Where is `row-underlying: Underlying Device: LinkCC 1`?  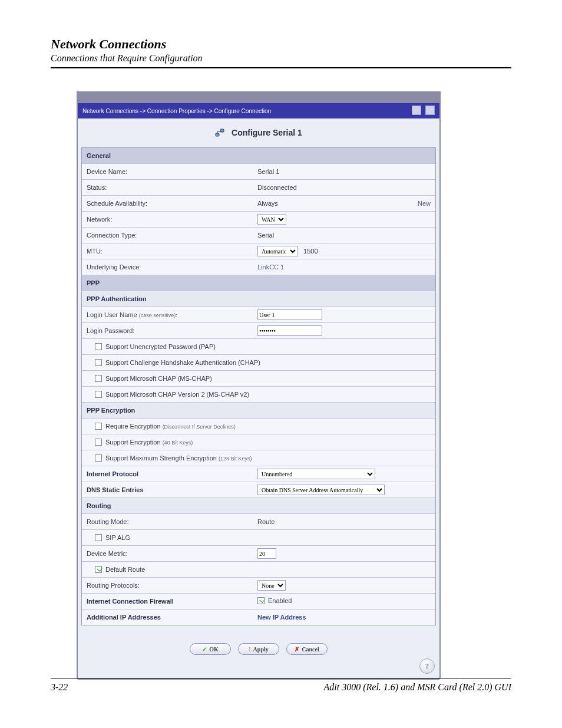
row-underlying: Underlying Device: LinkCC 1 is located at coordinates (259, 266).